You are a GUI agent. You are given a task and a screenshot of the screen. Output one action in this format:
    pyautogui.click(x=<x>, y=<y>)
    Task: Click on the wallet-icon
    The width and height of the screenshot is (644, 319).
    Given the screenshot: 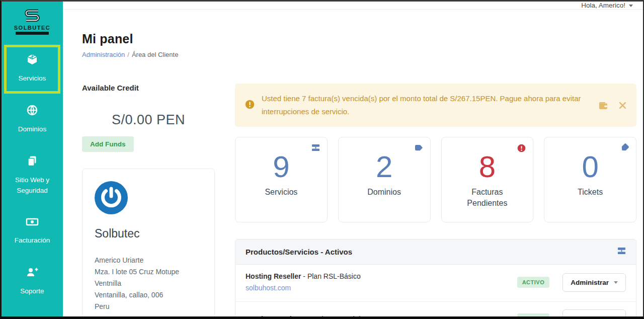 What is the action you would take?
    pyautogui.click(x=603, y=106)
    